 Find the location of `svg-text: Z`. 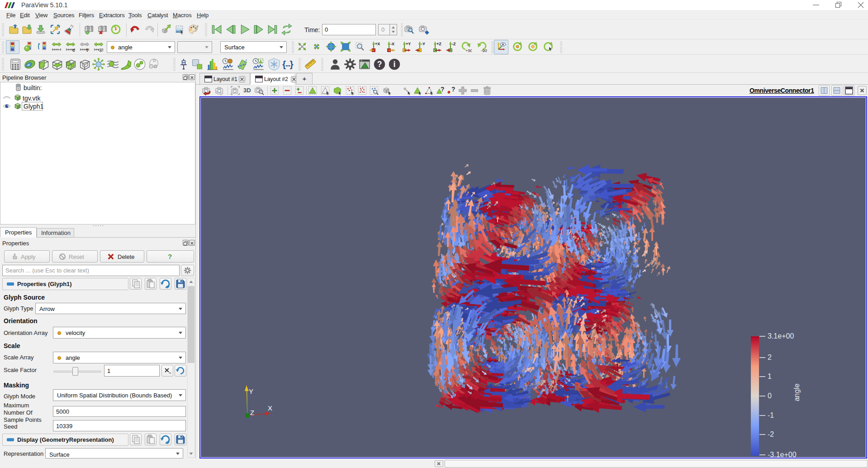

svg-text: Z is located at coordinates (252, 413).